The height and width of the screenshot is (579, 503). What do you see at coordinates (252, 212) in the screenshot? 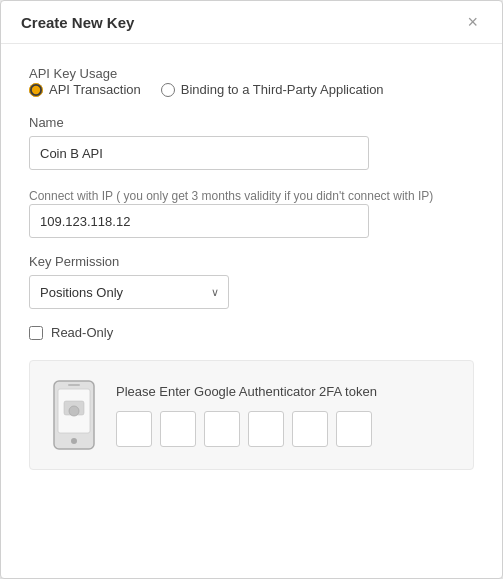
I see `ip-field-group: Connect with IP ( you only get 3 months …` at bounding box center [252, 212].